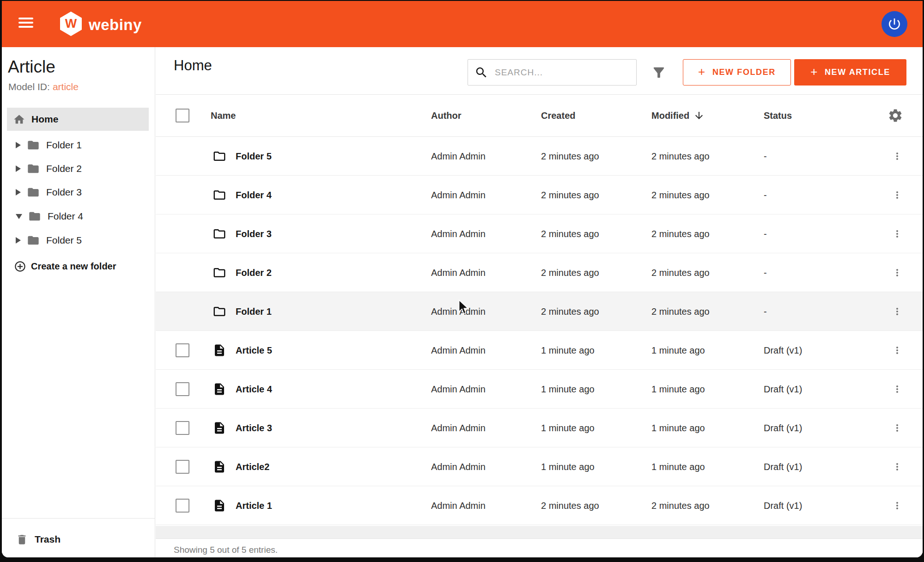  What do you see at coordinates (539, 116) in the screenshot?
I see `table-header: Name Author Created Modified Status` at bounding box center [539, 116].